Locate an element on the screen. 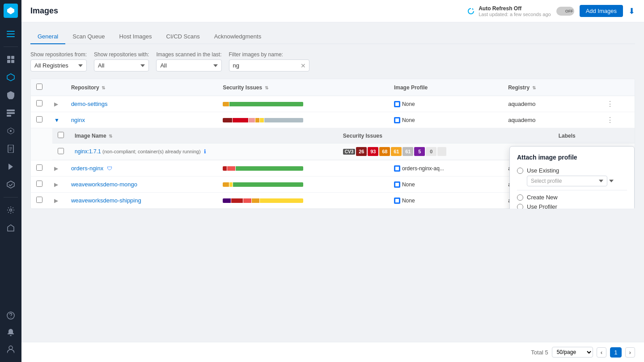 Image resolution: width=644 pixels, height=362 pixels. sidebar-item-runtime is located at coordinates (11, 167).